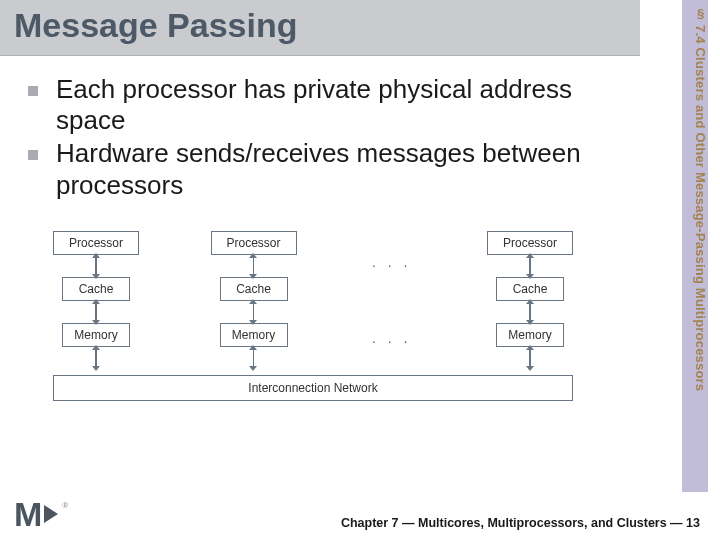 This screenshot has width=720, height=540. What do you see at coordinates (320, 28) in the screenshot?
I see `title-bar: Message Passing` at bounding box center [320, 28].